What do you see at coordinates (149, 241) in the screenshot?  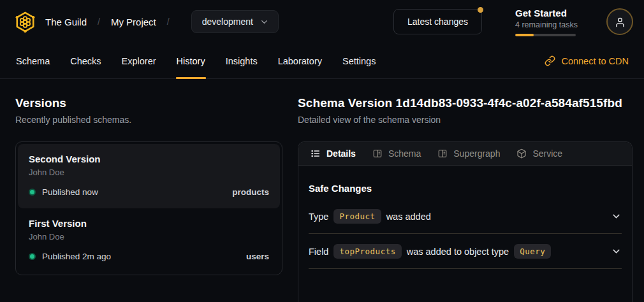 I see `version-list-item: First Version John Doe Published 2m ago …` at bounding box center [149, 241].